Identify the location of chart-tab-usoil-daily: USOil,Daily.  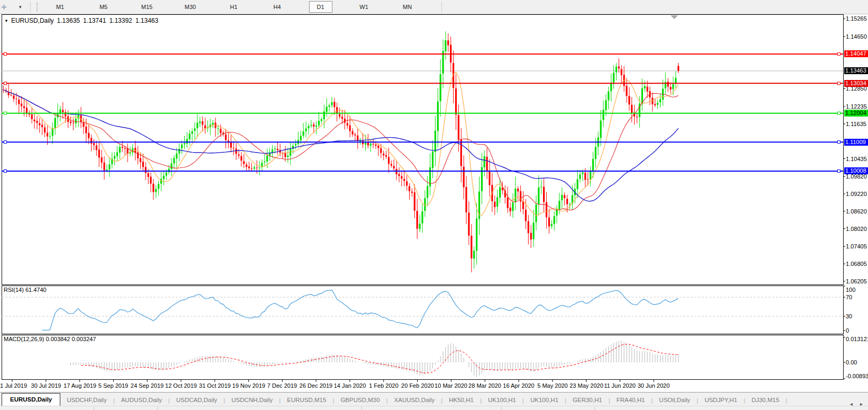
(674, 400).